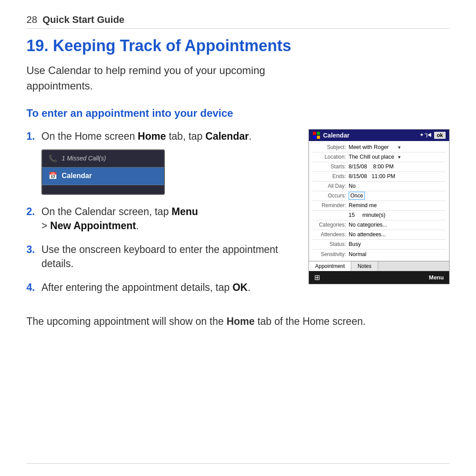  What do you see at coordinates (421, 157) in the screenshot?
I see `location-dropdown-icon: ▼` at bounding box center [421, 157].